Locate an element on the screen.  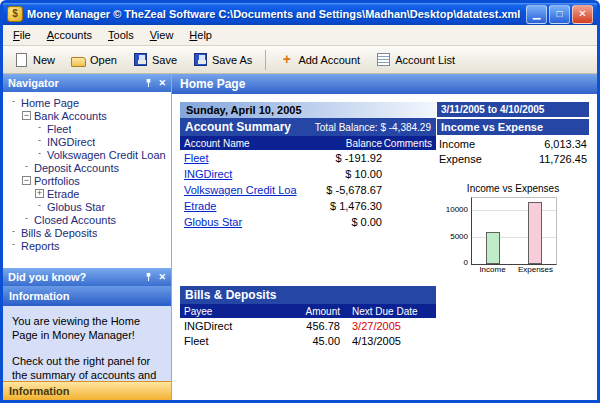
bills-header: Bills & Deposits is located at coordinates (308, 295).